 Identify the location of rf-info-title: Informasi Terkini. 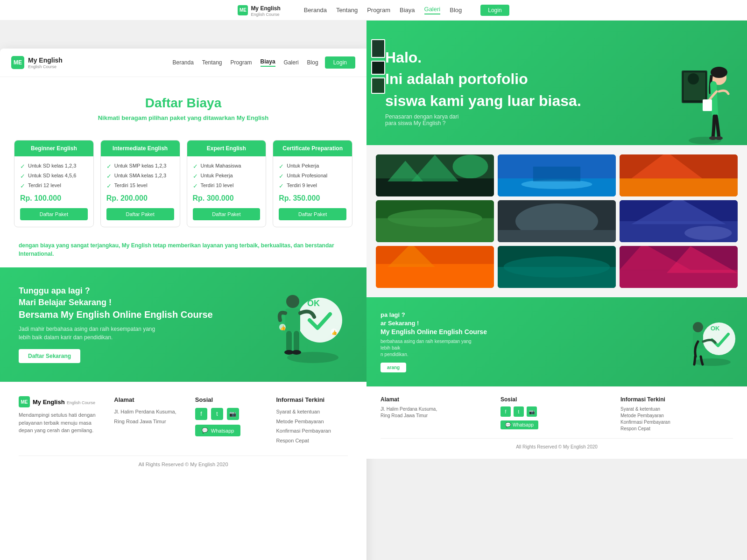
(677, 399).